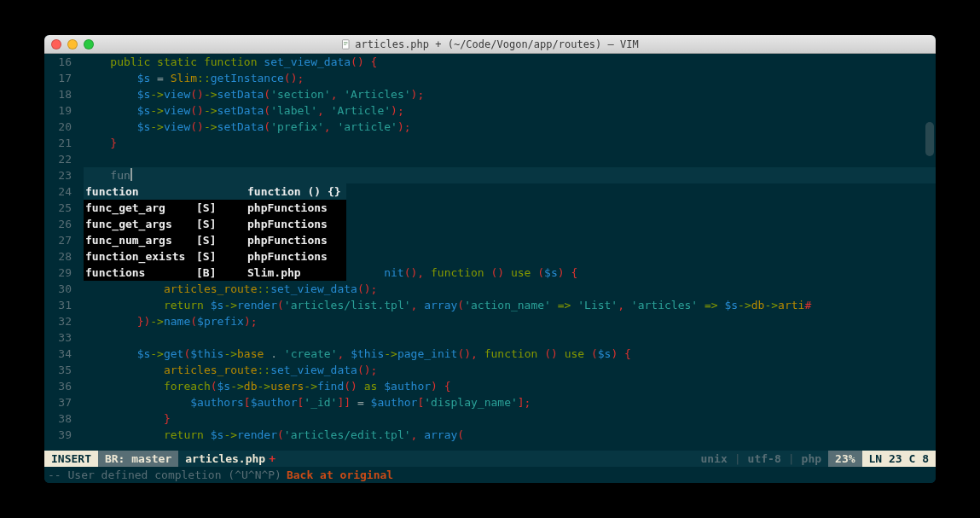  What do you see at coordinates (215, 224) in the screenshot?
I see `completion-item: func_get_args[S]phpFunctions` at bounding box center [215, 224].